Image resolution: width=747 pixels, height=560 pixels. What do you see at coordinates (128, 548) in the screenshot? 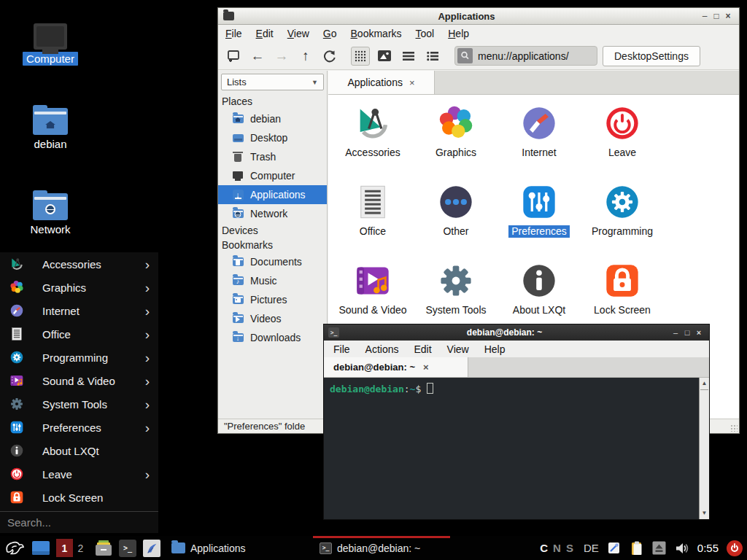
I see `terminal-launcher: >_` at bounding box center [128, 548].